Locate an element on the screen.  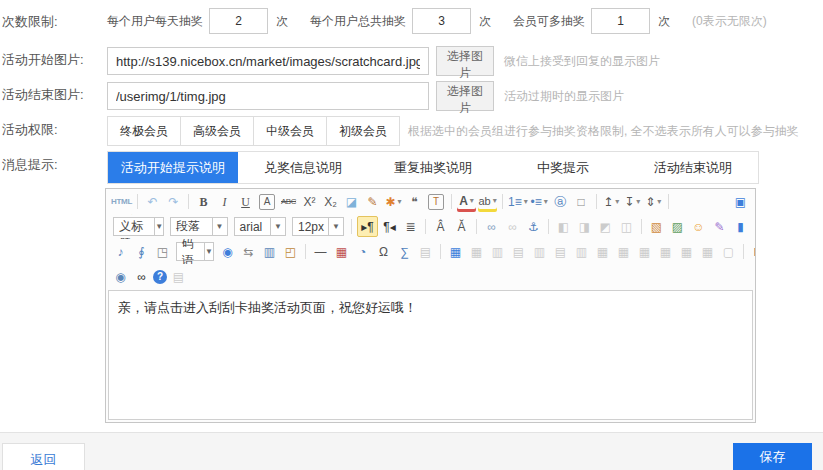
delete-row-icon: ▤ is located at coordinates (560, 252).